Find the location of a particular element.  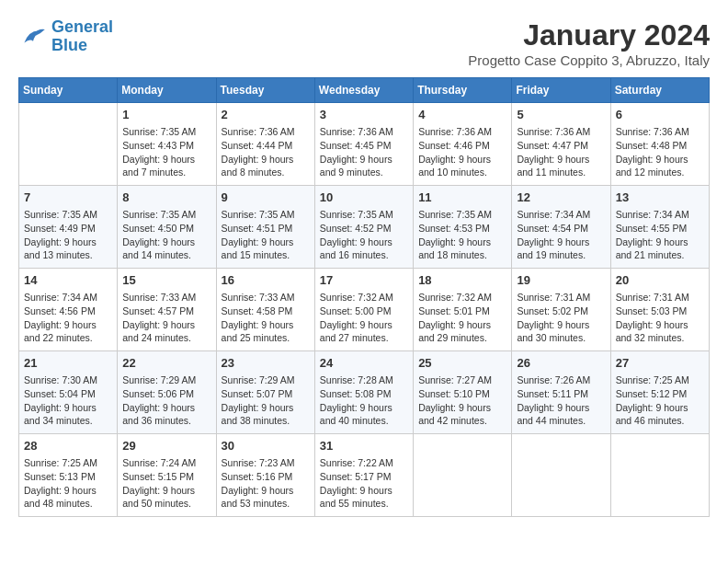

day-info: Sunrise: 7:33 AMSunset: 4:57 PMDaylight:… is located at coordinates (166, 318).